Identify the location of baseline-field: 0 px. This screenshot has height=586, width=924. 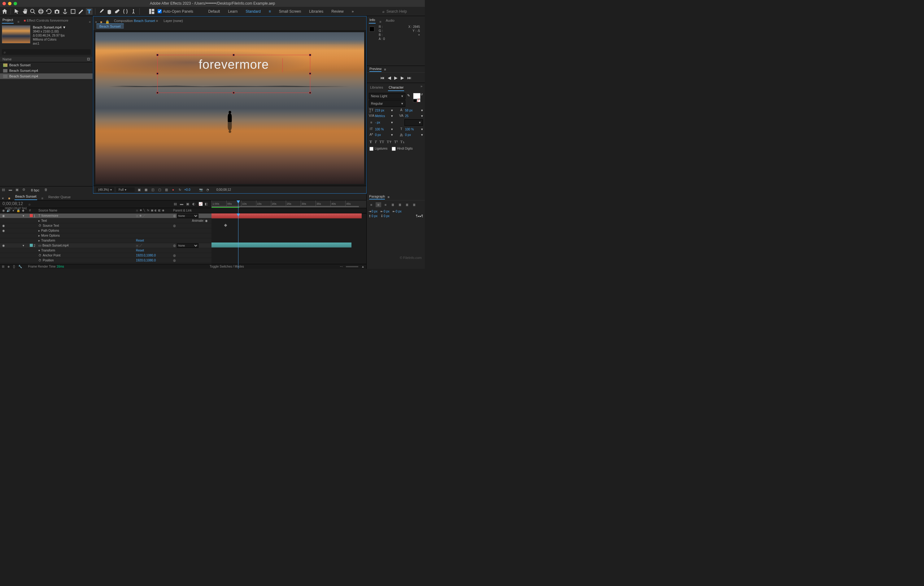
(382, 135).